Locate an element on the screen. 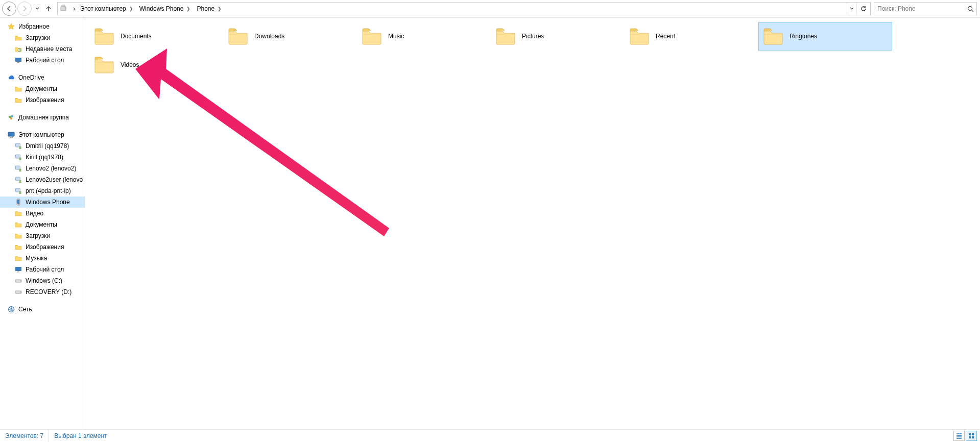 The image size is (980, 442). view-switcher is located at coordinates (967, 436).